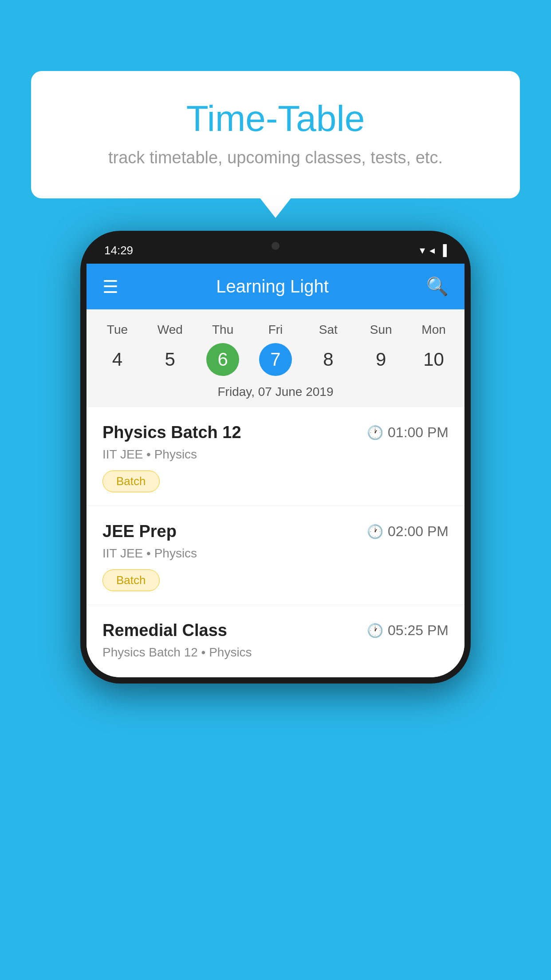  I want to click on date-4: 4, so click(117, 360).